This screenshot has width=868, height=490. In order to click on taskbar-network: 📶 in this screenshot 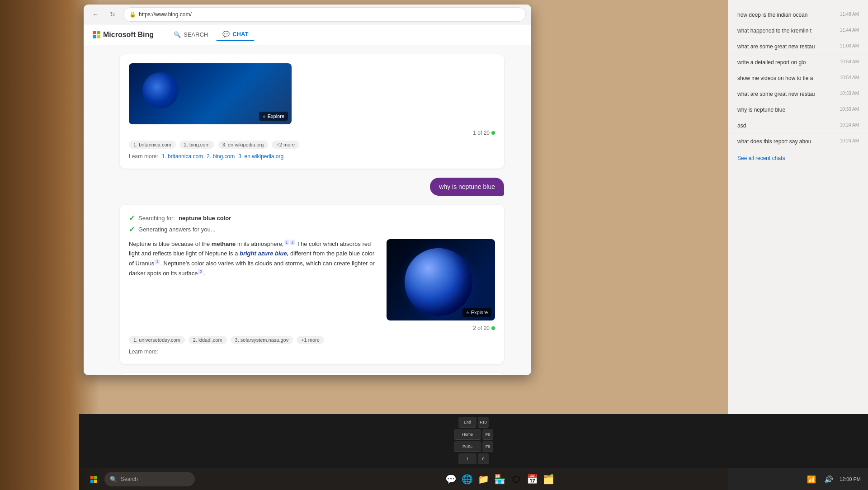, I will do `click(811, 479)`.